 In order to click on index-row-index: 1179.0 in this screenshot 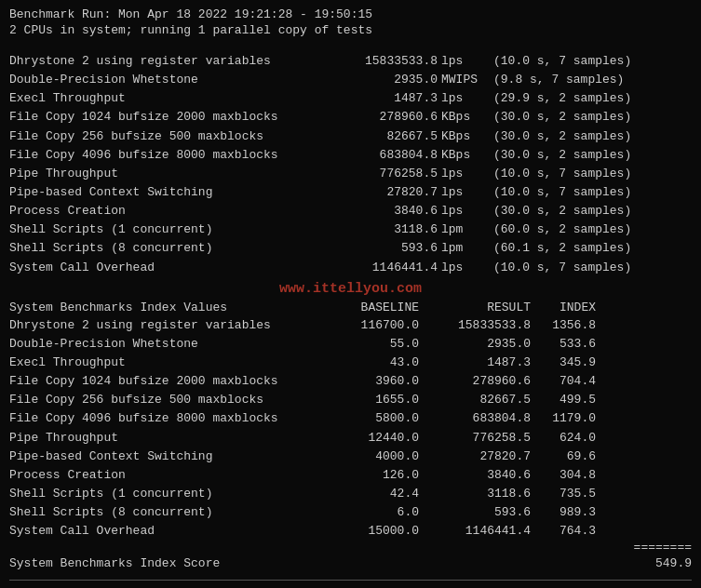, I will do `click(563, 419)`.